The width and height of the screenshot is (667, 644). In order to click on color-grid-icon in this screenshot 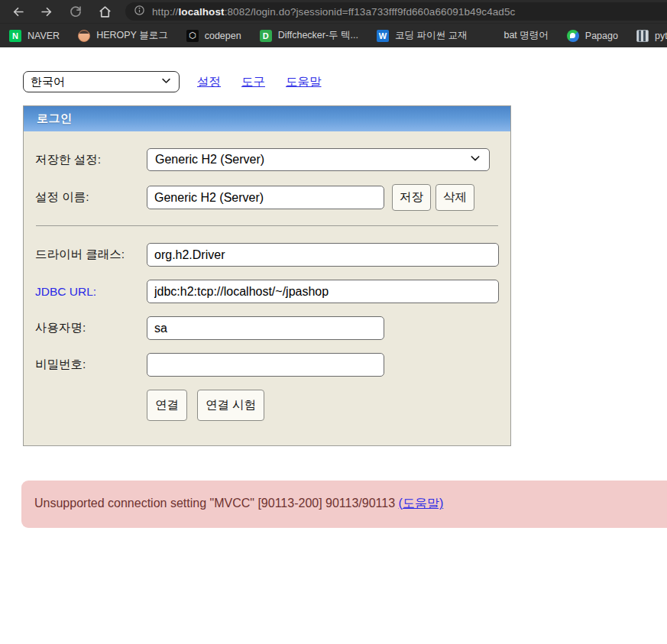, I will do `click(491, 36)`.